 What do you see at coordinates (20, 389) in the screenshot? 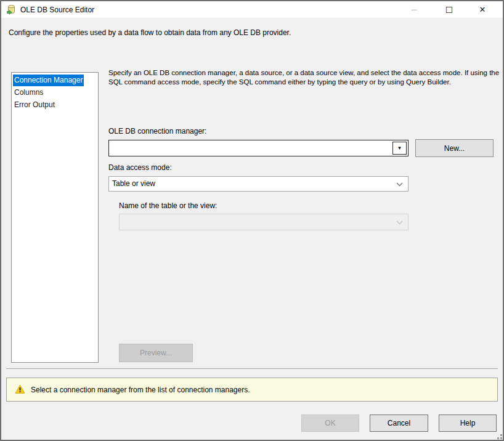
I see `warning-icon` at bounding box center [20, 389].